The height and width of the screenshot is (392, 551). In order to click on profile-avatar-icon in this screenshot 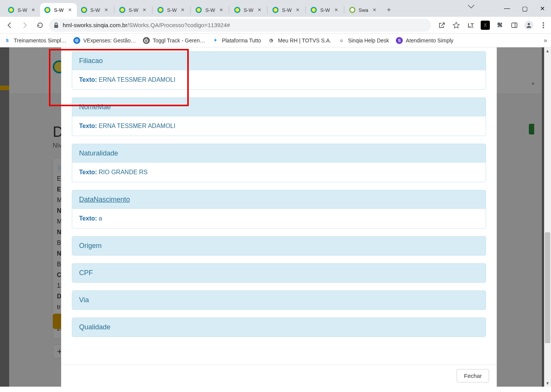, I will do `click(529, 25)`.